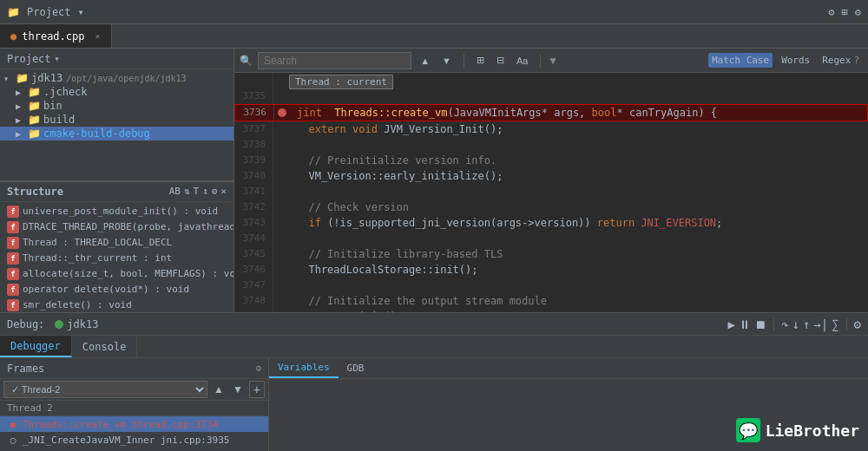  Describe the element at coordinates (821, 324) in the screenshot. I see `run-to-cursor-icon: →|` at that location.